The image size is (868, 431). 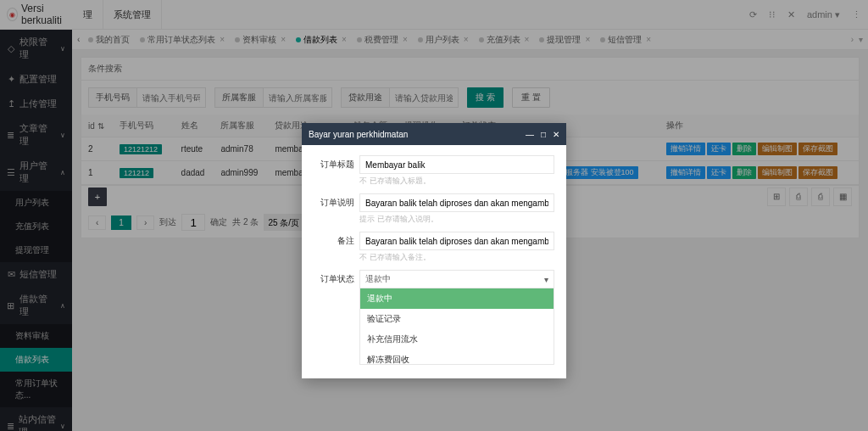 I want to click on dialog-max-icon: □, so click(x=543, y=134).